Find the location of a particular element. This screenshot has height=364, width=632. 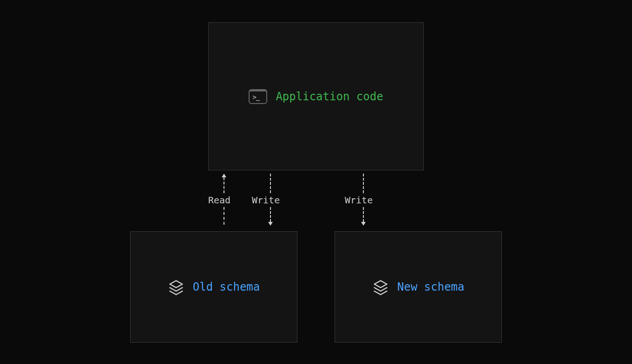

arrowhead-up-icon is located at coordinates (224, 176).